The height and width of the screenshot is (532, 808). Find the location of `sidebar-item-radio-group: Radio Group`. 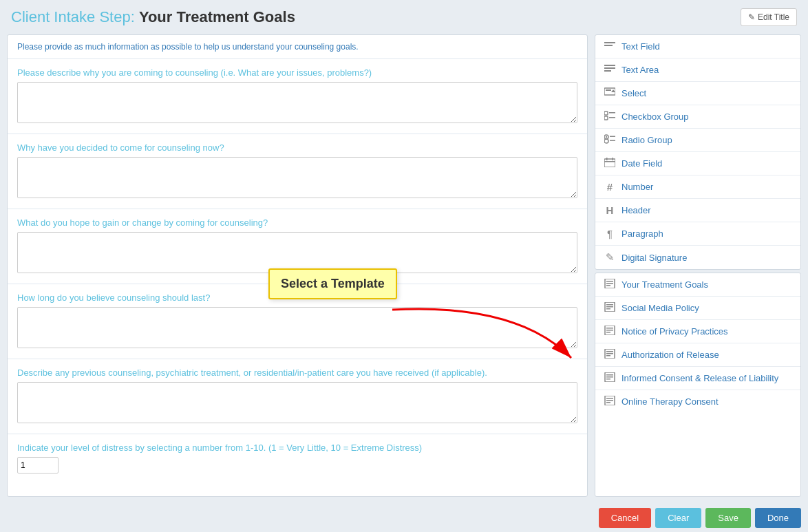

sidebar-item-radio-group: Radio Group is located at coordinates (698, 140).